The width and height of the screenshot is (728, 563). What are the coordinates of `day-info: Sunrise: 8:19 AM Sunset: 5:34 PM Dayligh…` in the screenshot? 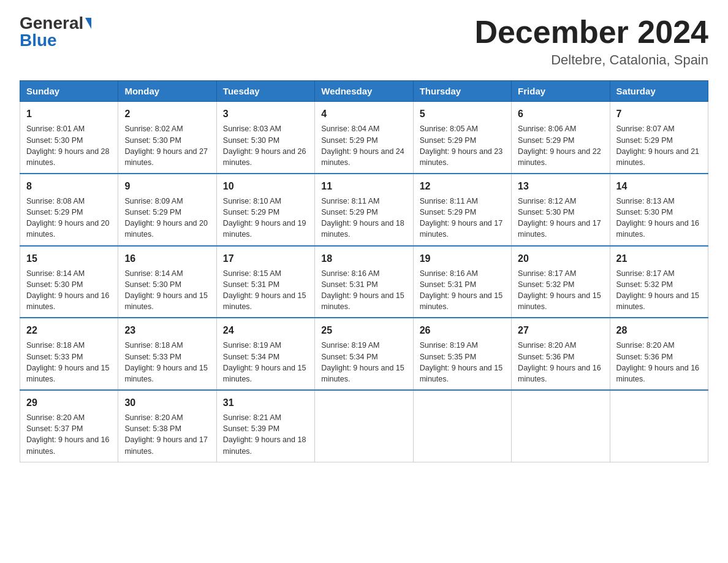 It's located at (266, 362).